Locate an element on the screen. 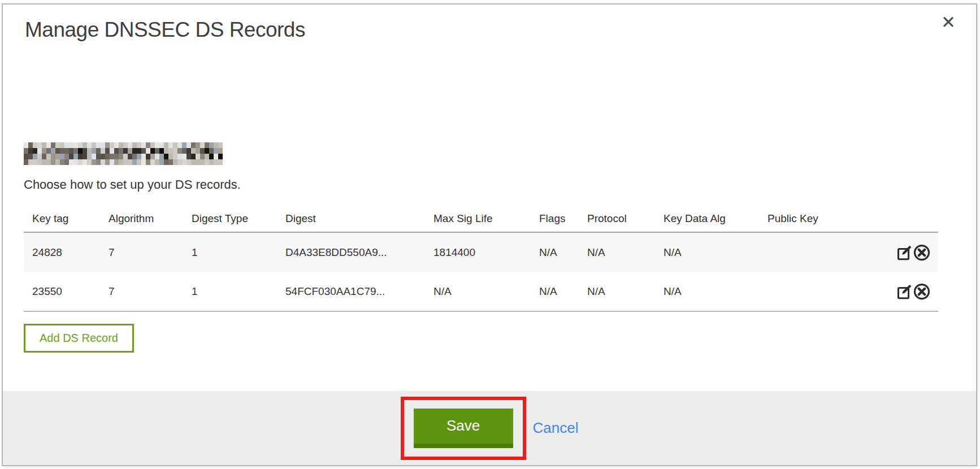 The height and width of the screenshot is (469, 980). col-header-actions is located at coordinates (911, 219).